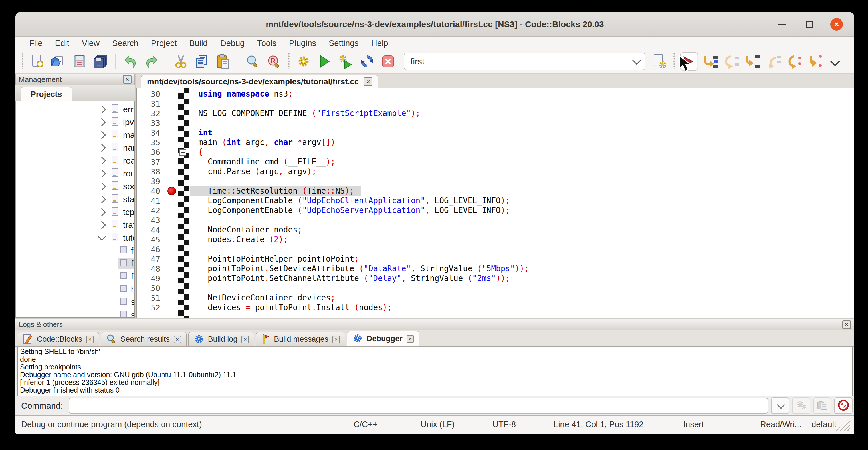 The image size is (868, 450). Describe the element at coordinates (495, 201) in the screenshot. I see `code-line-41: 41 LogComponentEnable ("UdpEchoClientApp…` at that location.